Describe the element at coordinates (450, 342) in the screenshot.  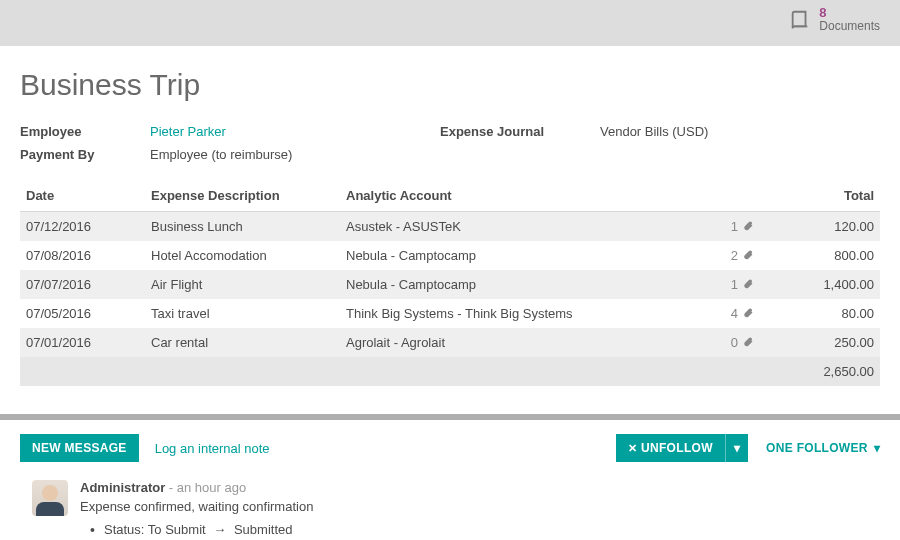
I see `table-row: 07/01/2016Car rentalAgrolait - Agrolait0…` at that location.